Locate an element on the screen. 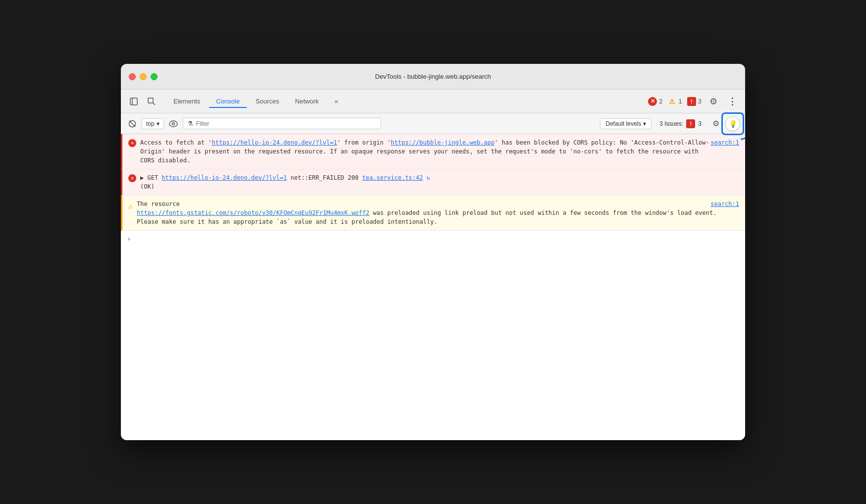 The image size is (866, 504). cors-error-origin-link: https://bubble-jingle.web.app is located at coordinates (443, 143).